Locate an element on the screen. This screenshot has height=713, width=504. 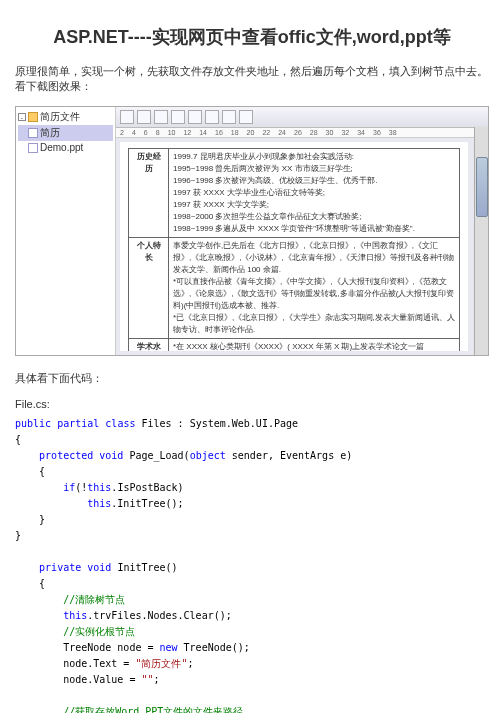
doc-row-label: 历史经历 is located at coordinates (149, 194).